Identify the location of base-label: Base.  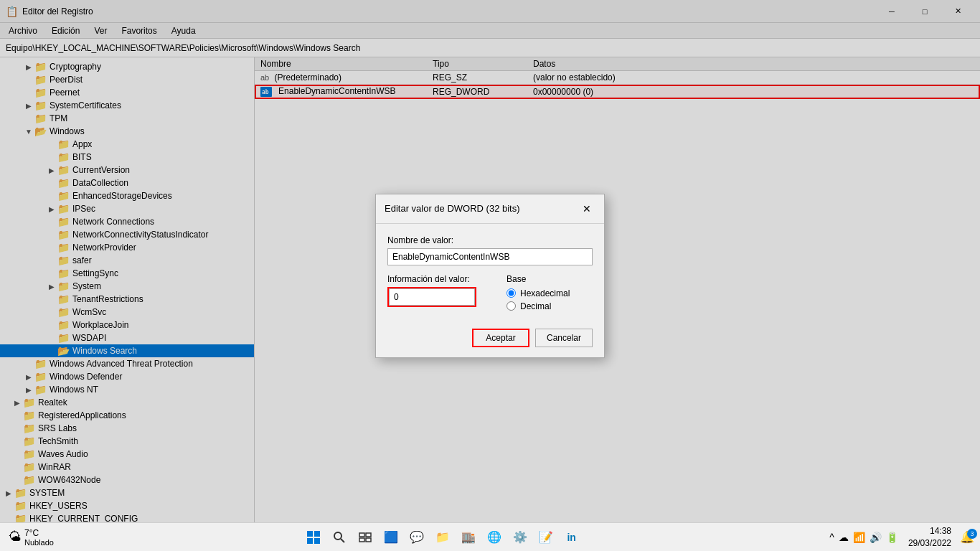
(550, 279).